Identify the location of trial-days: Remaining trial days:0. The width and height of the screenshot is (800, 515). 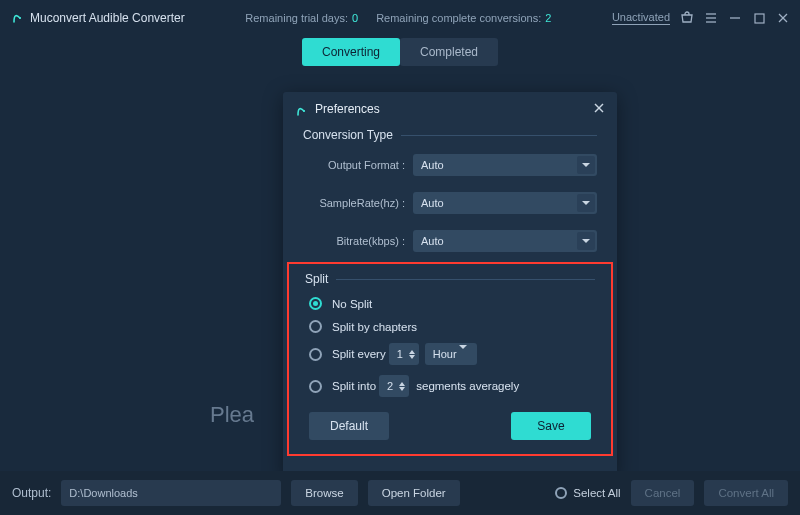
(302, 18).